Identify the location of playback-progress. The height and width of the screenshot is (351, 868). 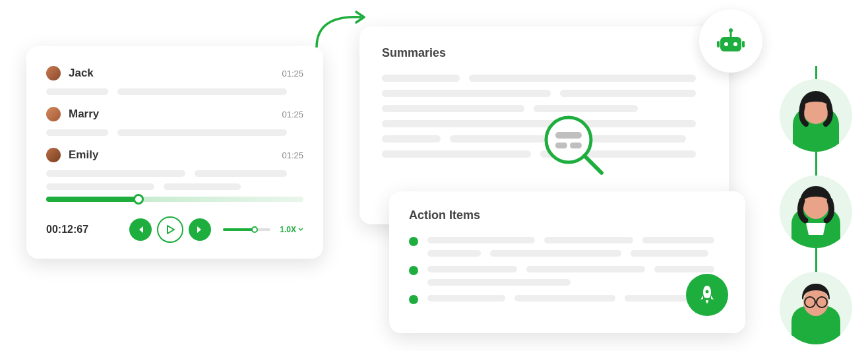
(175, 199).